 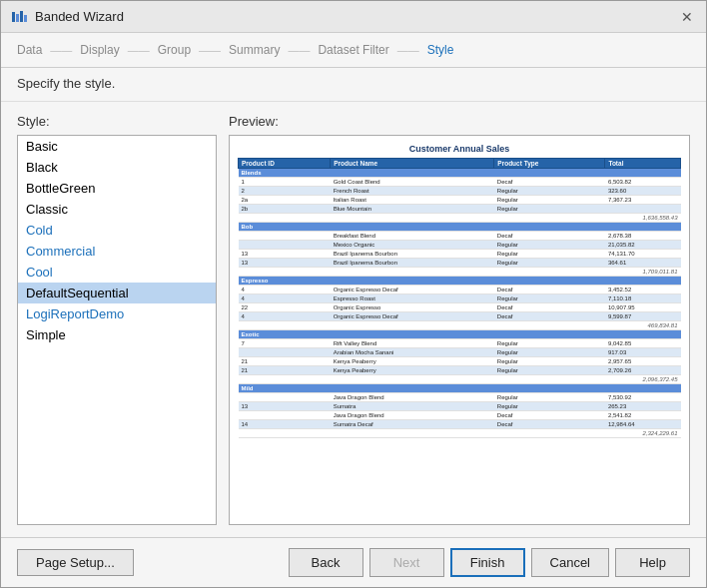 I want to click on step-summary: Summary, so click(x=254, y=50).